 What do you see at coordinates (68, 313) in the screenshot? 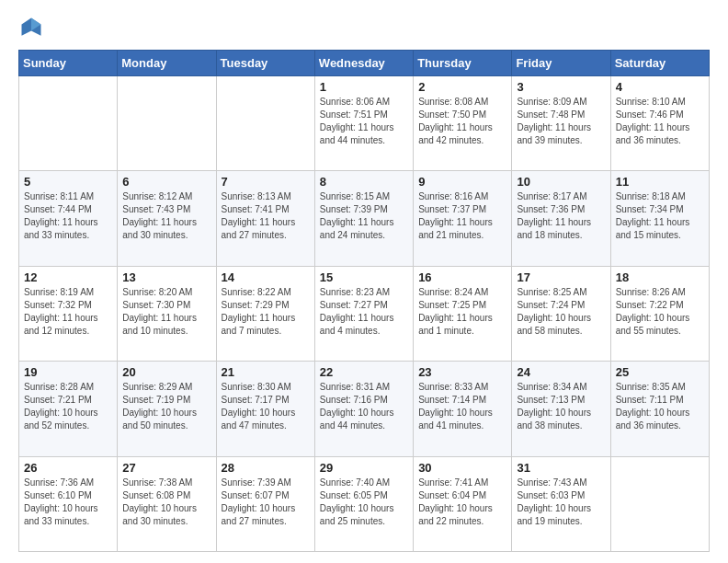
I see `calendar-cell: 12Sunrise: 8:19 AM Sunset: 7:32 PM Dayli…` at bounding box center [68, 313].